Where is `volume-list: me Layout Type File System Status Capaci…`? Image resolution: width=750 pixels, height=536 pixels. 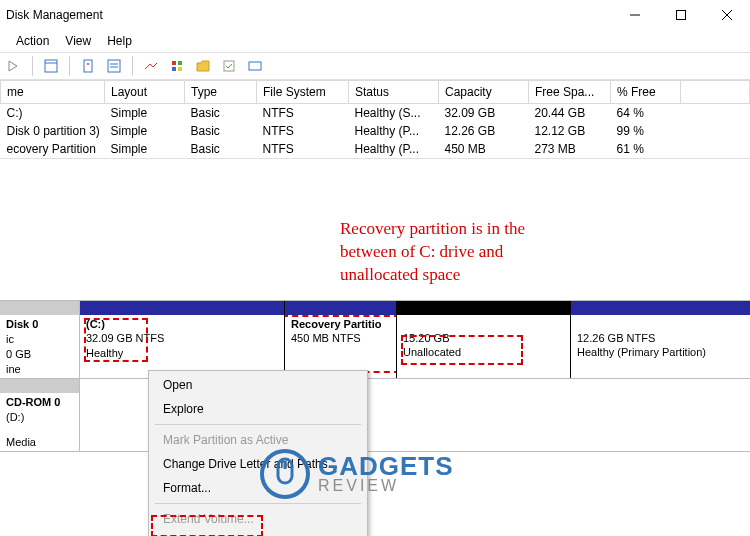 volume-list: me Layout Type File System Status Capaci… is located at coordinates (375, 120).